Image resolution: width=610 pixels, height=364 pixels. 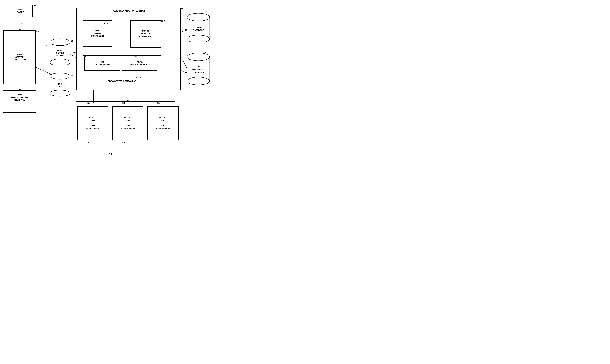 What do you see at coordinates (146, 34) in the screenshot?
I see `usage-monitor-label: USAGEMONITORCOMPONENT` at bounding box center [146, 34].